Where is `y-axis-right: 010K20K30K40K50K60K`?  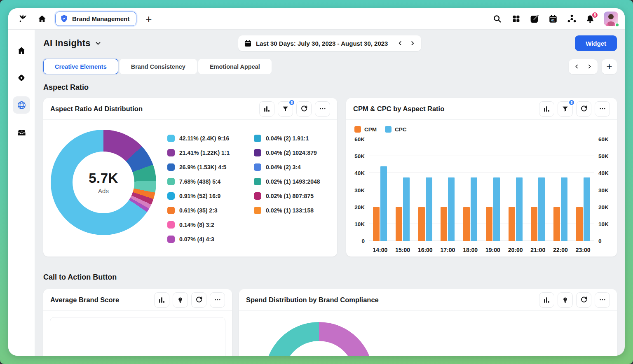
y-axis-right: 010K20K30K40K50K60K is located at coordinates (604, 190).